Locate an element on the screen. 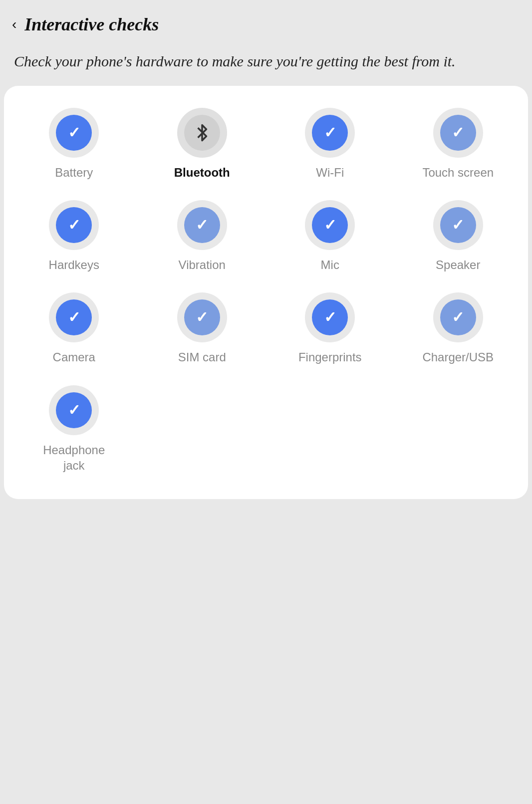 The image size is (532, 804). item-label-touchscreen: Touch screen is located at coordinates (458, 173).